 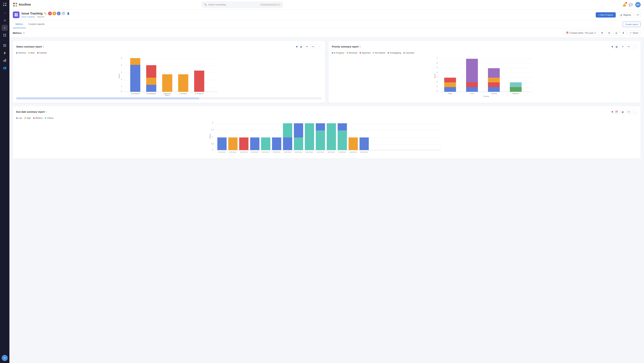 I want to click on download-button: ⬇, so click(x=624, y=33).